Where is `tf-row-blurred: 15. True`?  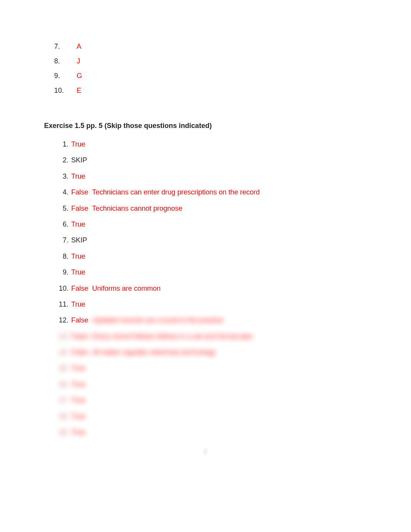 tf-row-blurred: 15. True is located at coordinates (211, 368).